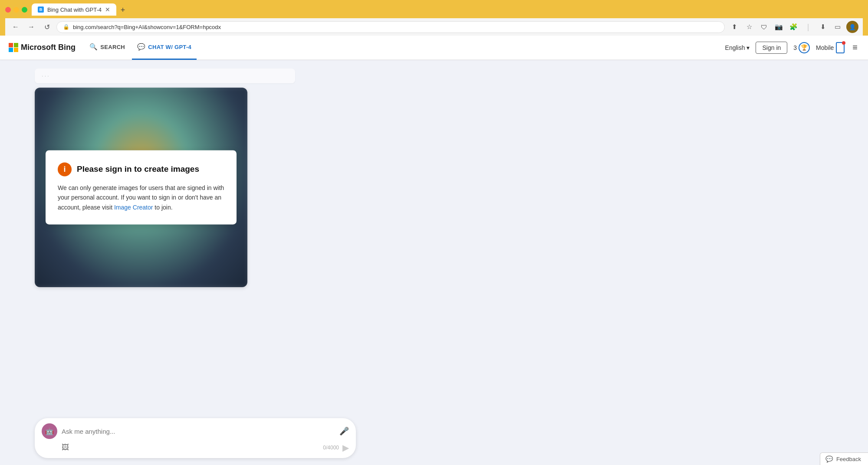 This screenshot has width=868, height=465. I want to click on sidebar-icon: ▭, so click(838, 27).